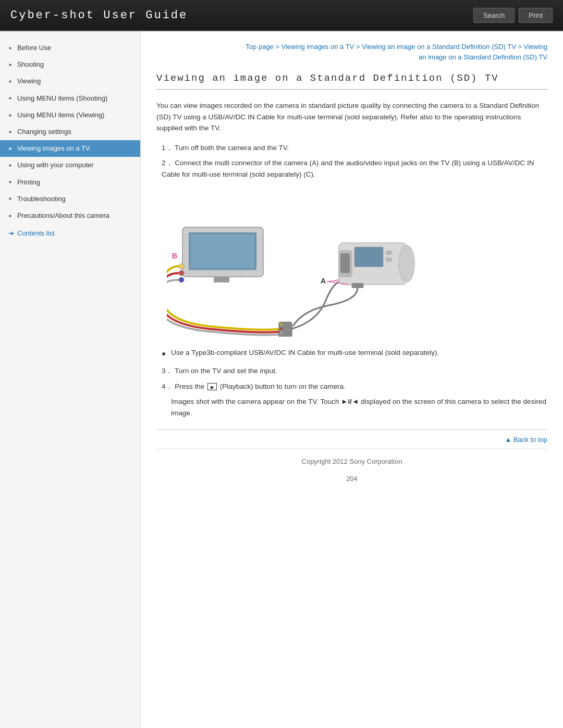 This screenshot has width=563, height=728. Describe the element at coordinates (352, 81) in the screenshot. I see `page-title: Viewing an image on a Standard Definitio…` at that location.